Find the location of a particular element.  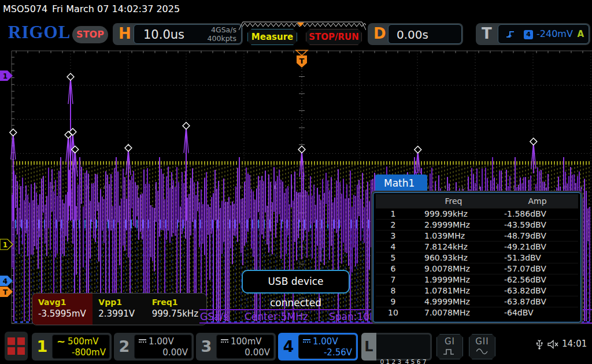

generator-gii-button: GII is located at coordinates (482, 347).